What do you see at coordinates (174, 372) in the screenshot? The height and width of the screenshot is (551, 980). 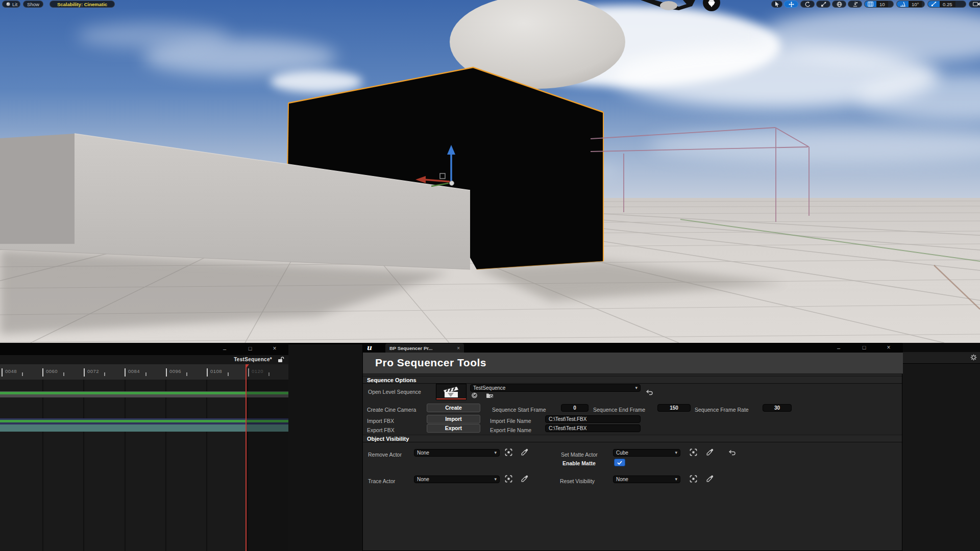 I see `ruler-frame-label: 0096` at bounding box center [174, 372].